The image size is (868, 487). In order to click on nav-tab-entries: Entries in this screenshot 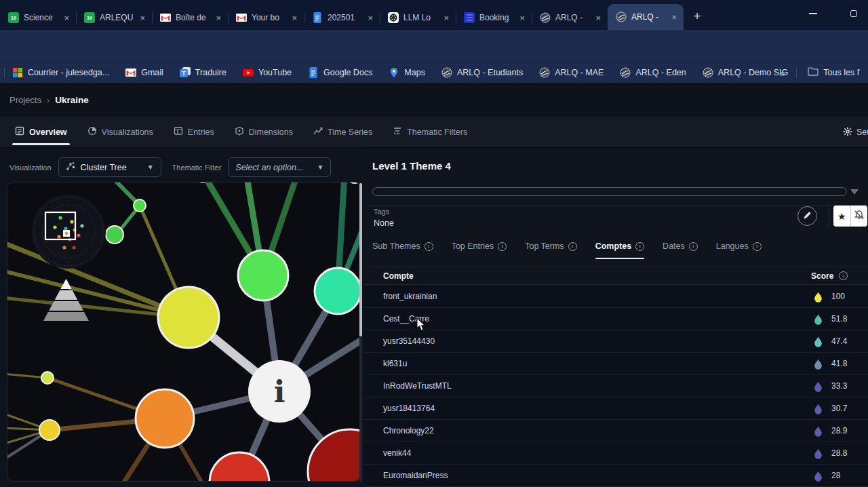, I will do `click(194, 132)`.